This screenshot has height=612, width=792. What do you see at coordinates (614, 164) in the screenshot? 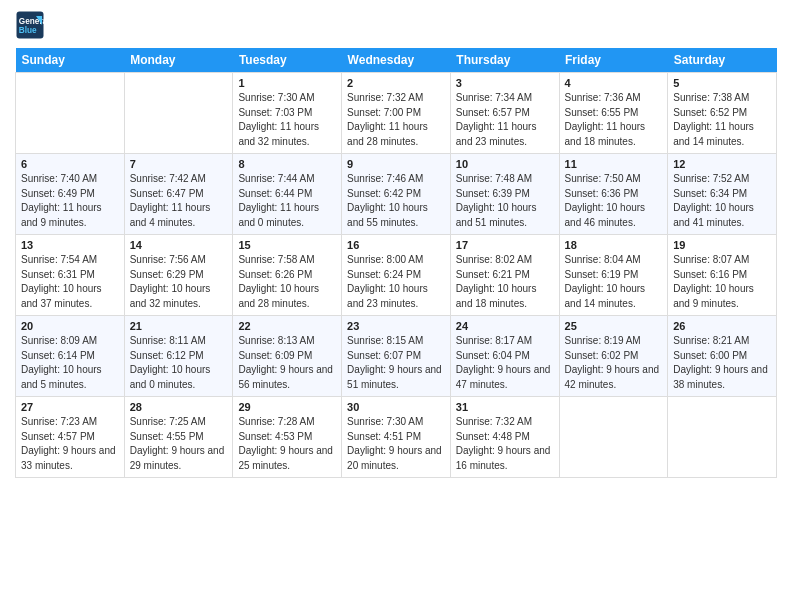
I see `day-number: 11` at bounding box center [614, 164].